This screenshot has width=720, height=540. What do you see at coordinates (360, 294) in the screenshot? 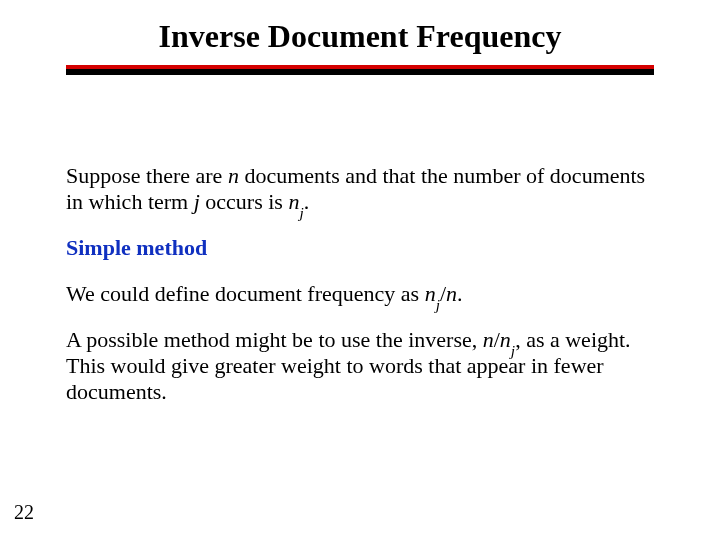
I see `paragraph-simple: We could define document frequency as nj…` at bounding box center [360, 294].